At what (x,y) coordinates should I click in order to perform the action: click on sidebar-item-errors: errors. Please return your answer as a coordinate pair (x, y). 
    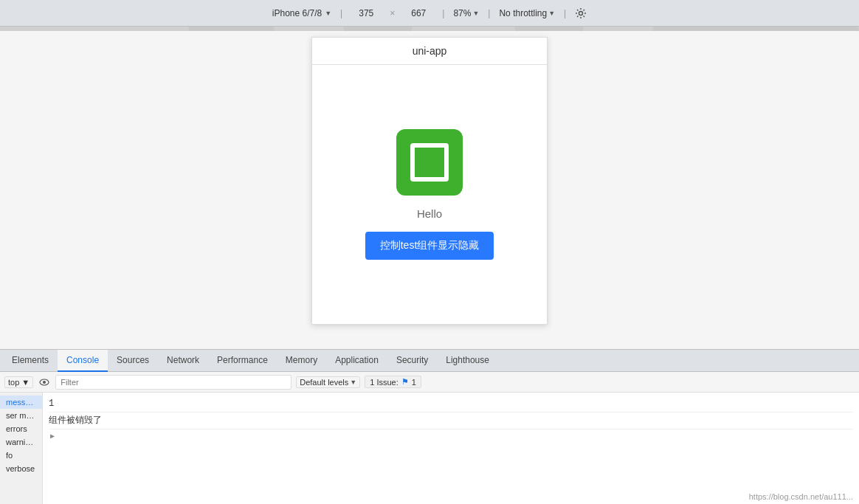
    Looking at the image, I should click on (21, 429).